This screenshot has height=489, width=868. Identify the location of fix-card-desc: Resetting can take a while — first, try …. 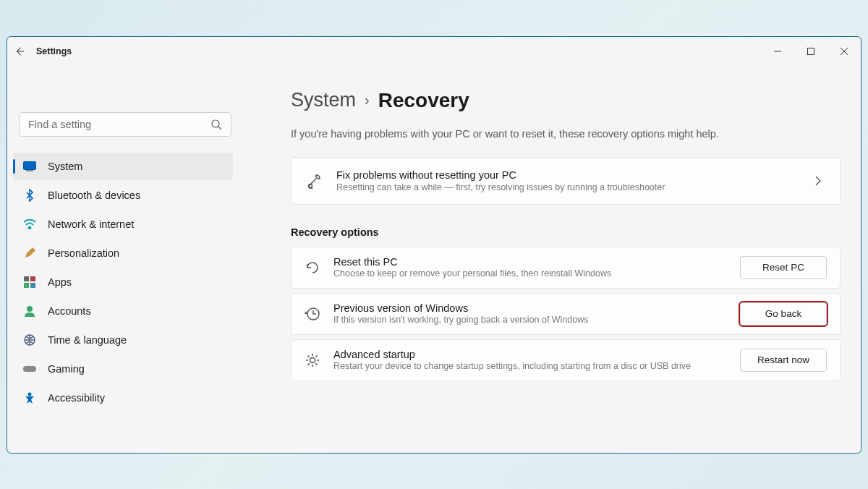
(576, 187).